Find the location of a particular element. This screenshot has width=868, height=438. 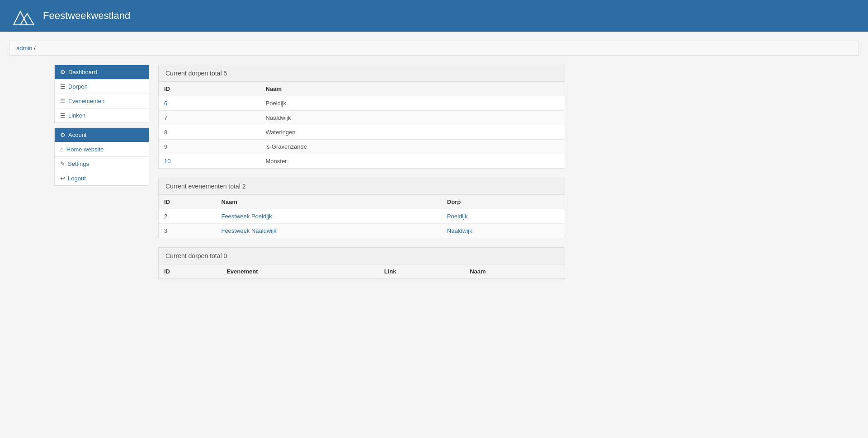

evenementen-panel: Current evenementen total 2 ID Naam Dorp… is located at coordinates (362, 208).